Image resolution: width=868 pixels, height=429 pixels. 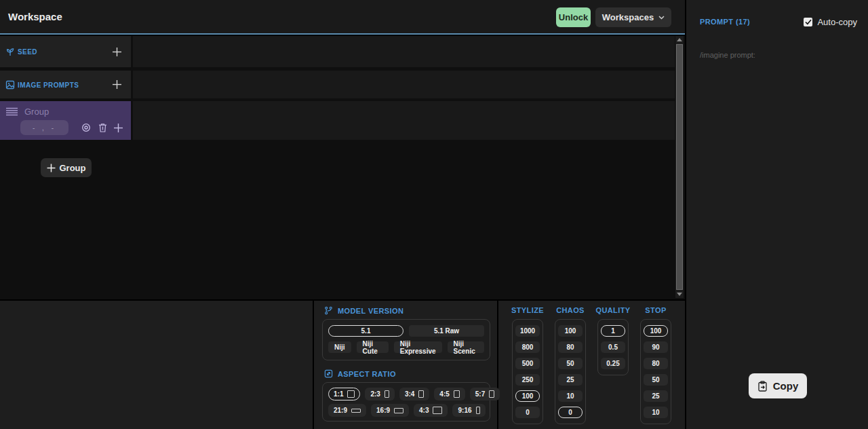 What do you see at coordinates (679, 295) in the screenshot?
I see `scroll-down-arrow` at bounding box center [679, 295].